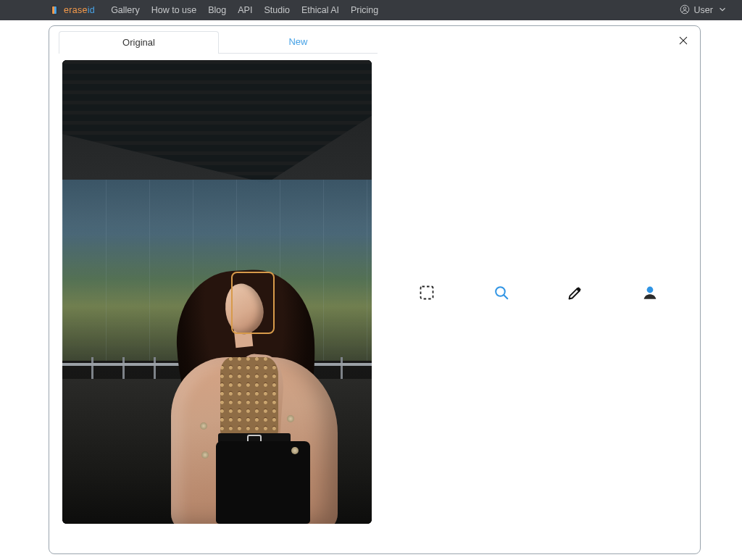 This screenshot has height=560, width=742. What do you see at coordinates (575, 294) in the screenshot?
I see `tool-edit` at bounding box center [575, 294].